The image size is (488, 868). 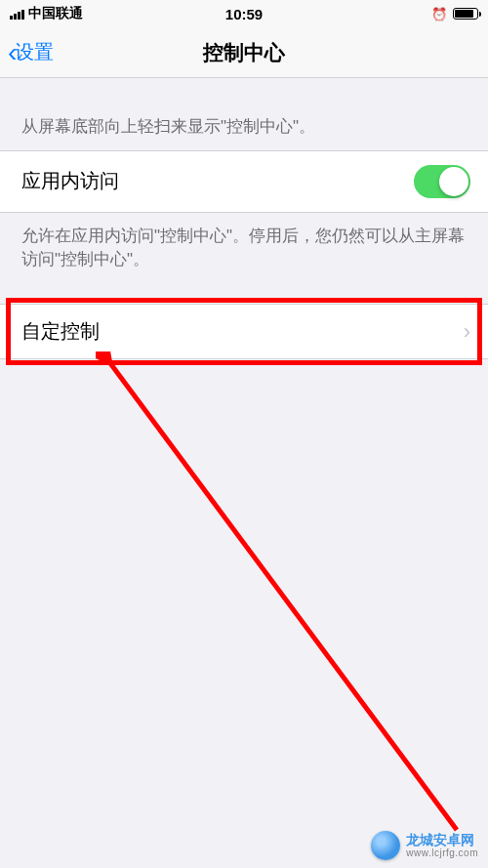 What do you see at coordinates (244, 114) in the screenshot?
I see `section-instruction: 从屏幕底部向上轻扫来显示"控制中心"。` at bounding box center [244, 114].